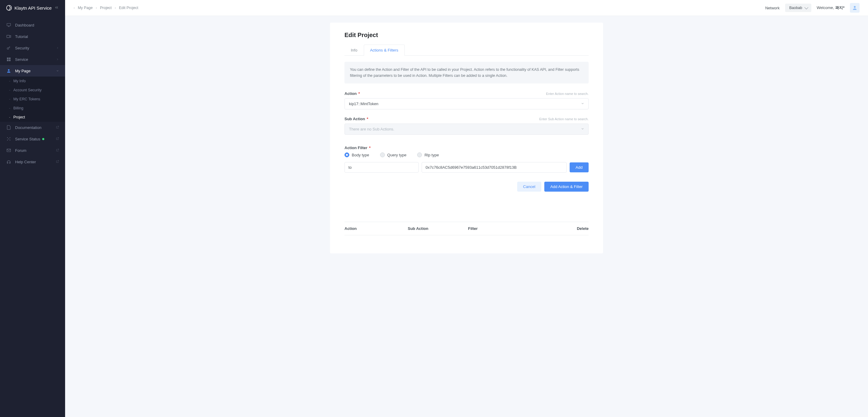 The width and height of the screenshot is (868, 417). Describe the element at coordinates (494, 167) in the screenshot. I see `filter-value-input` at that location.